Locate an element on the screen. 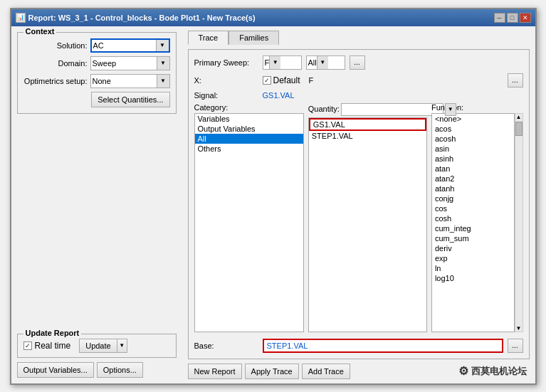  x-value: F is located at coordinates (312, 80).